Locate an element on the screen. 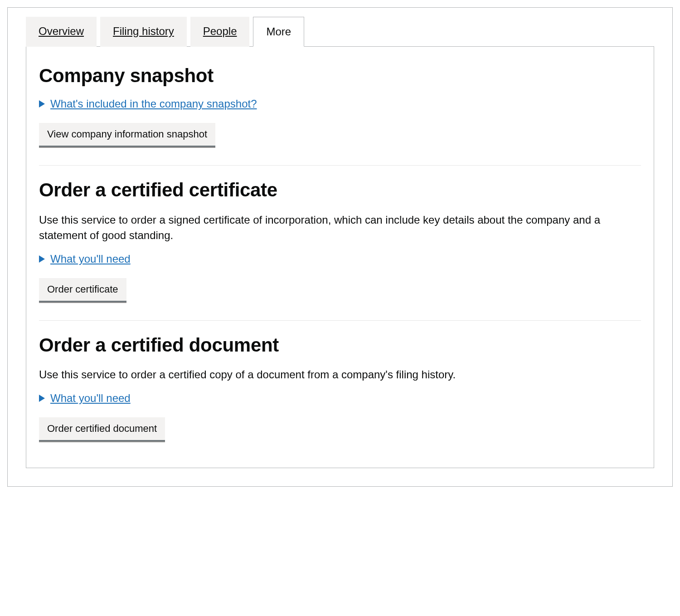 The width and height of the screenshot is (680, 616). order-document-button: Order certified document is located at coordinates (102, 429).